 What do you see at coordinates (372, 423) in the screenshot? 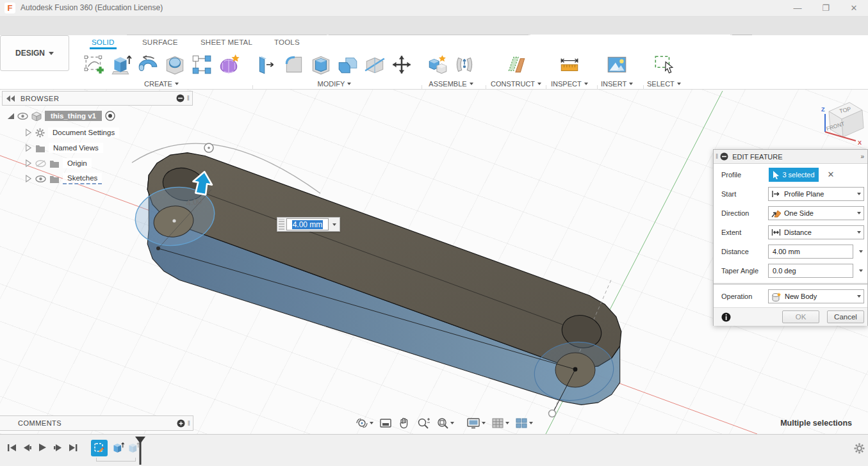
I see `orbit-caret-icon` at bounding box center [372, 423].